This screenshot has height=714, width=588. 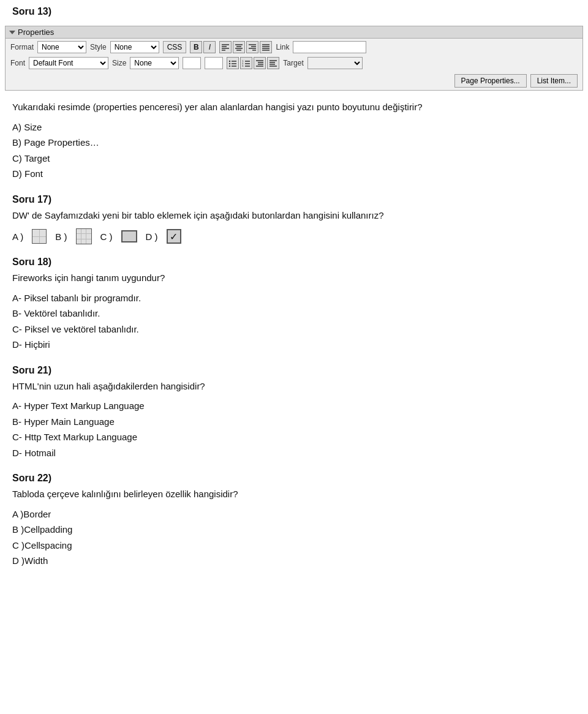 I want to click on soru18-answer-a: A- Piksel tabanlı bir programdır., so click(x=294, y=298).